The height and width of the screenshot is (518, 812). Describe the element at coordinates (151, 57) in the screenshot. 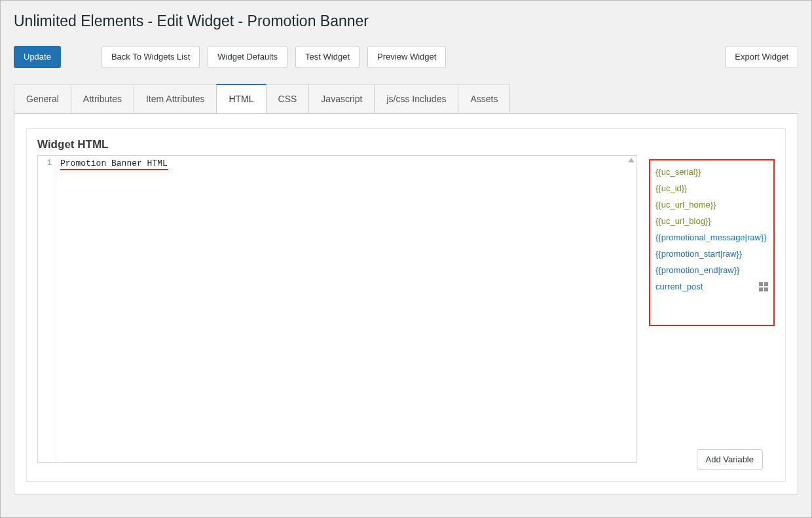

I see `back-to-widgets-button: Back To Widgets List` at that location.